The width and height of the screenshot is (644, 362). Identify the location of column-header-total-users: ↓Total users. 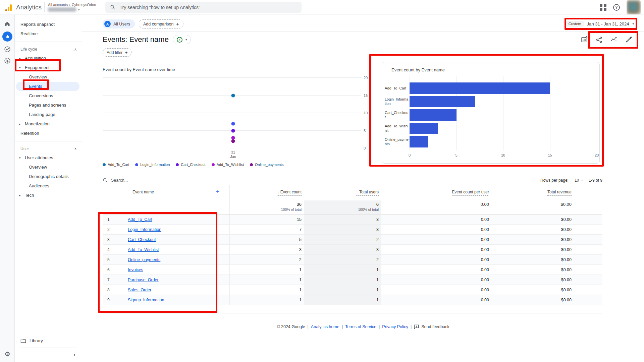
(343, 193).